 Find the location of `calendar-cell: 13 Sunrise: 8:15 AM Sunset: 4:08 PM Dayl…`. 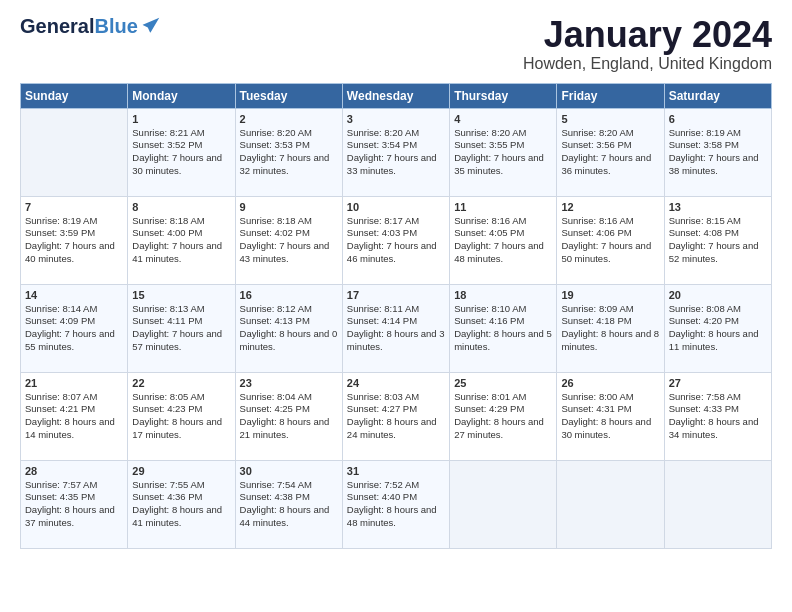

calendar-cell: 13 Sunrise: 8:15 AM Sunset: 4:08 PM Dayl… is located at coordinates (718, 240).